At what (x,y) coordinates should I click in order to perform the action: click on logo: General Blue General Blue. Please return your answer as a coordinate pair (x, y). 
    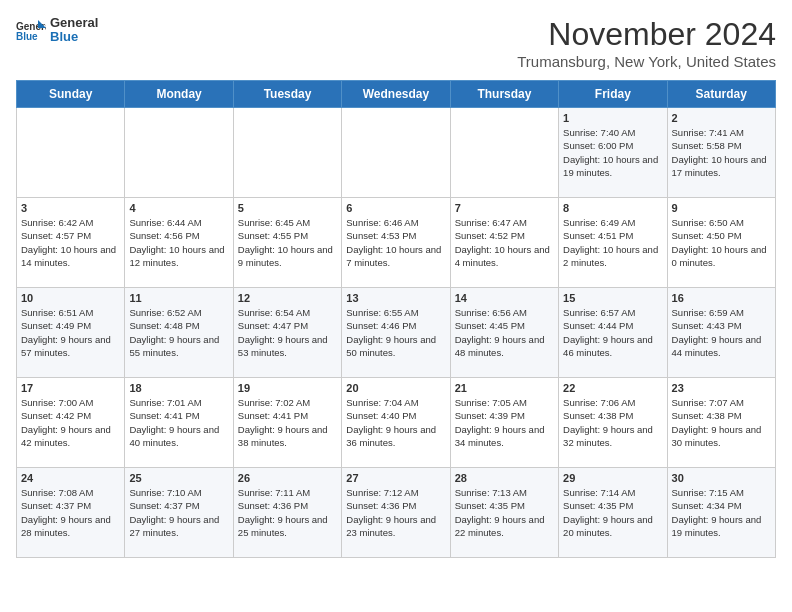
    Looking at the image, I should click on (57, 30).